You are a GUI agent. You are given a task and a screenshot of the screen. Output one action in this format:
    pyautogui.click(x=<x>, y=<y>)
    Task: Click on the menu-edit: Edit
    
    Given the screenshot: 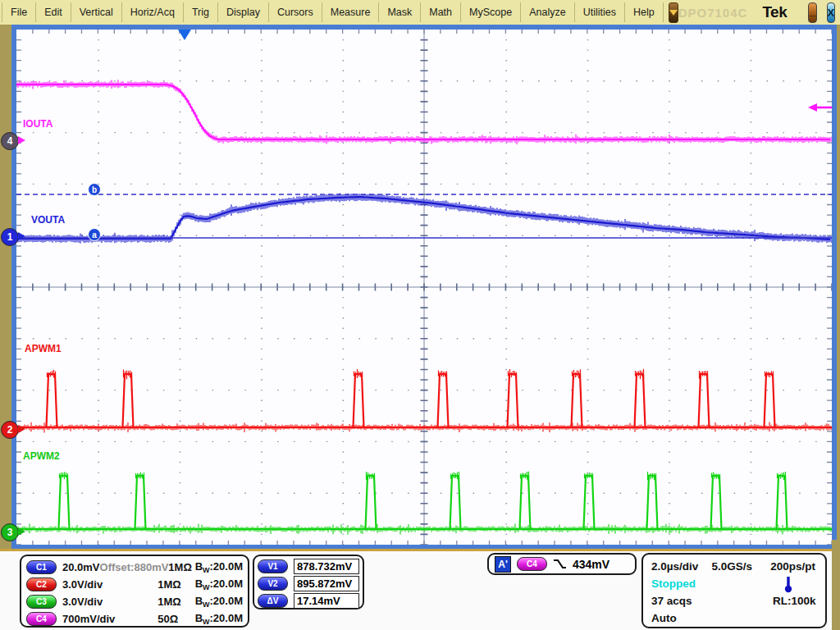 What is the action you would take?
    pyautogui.click(x=54, y=12)
    